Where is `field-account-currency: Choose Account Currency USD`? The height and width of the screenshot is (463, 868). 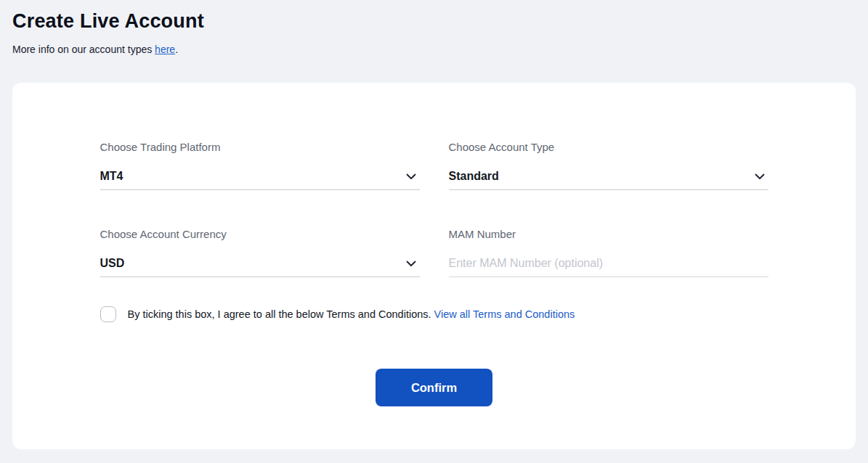
field-account-currency: Choose Account Currency USD is located at coordinates (260, 253).